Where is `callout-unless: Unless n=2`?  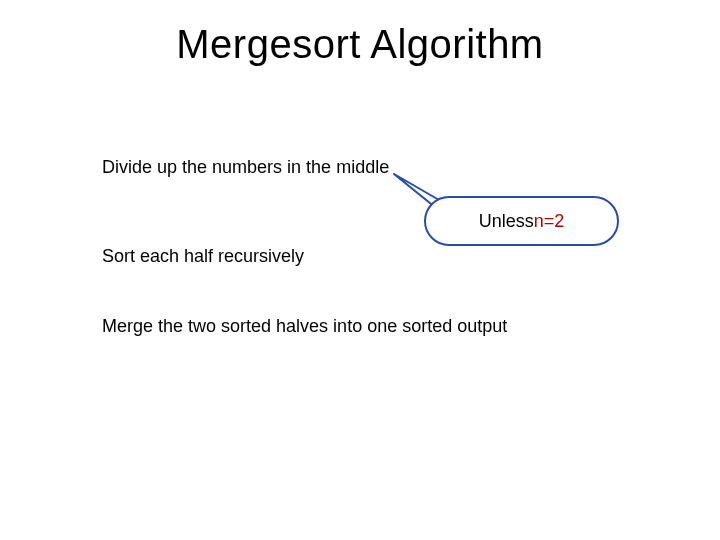
callout-unless: Unless n=2 is located at coordinates (522, 221).